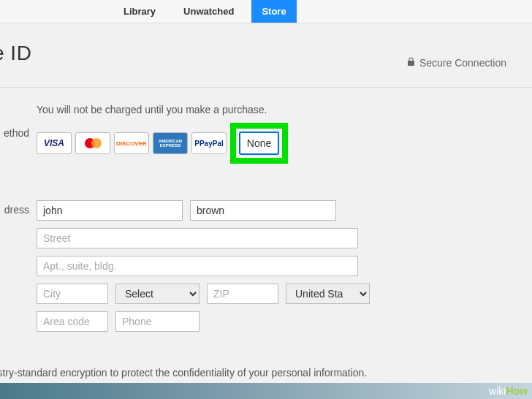  What do you see at coordinates (266, 391) in the screenshot?
I see `bottom-banner` at bounding box center [266, 391].